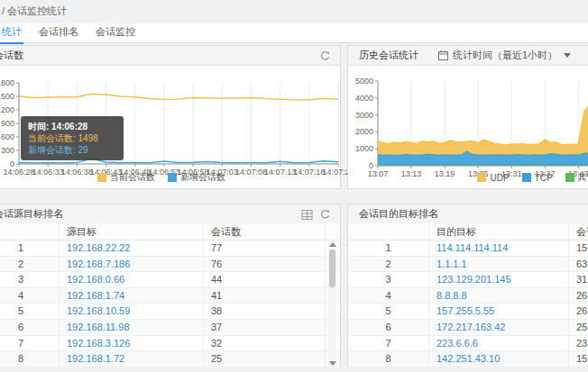 The image size is (588, 372). What do you see at coordinates (537, 177) in the screenshot?
I see `legend-item-tcp: TCP` at bounding box center [537, 177].